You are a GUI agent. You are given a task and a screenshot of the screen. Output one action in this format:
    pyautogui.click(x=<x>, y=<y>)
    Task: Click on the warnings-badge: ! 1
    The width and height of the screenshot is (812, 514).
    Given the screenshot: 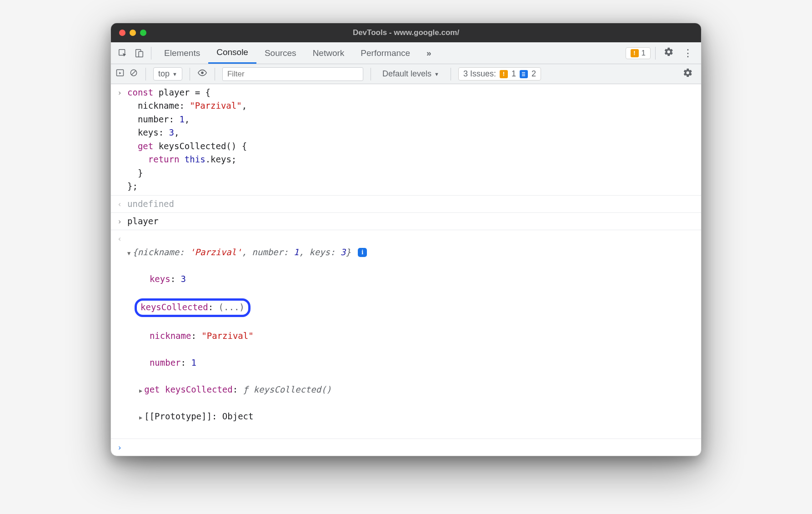 What is the action you would take?
    pyautogui.click(x=638, y=53)
    